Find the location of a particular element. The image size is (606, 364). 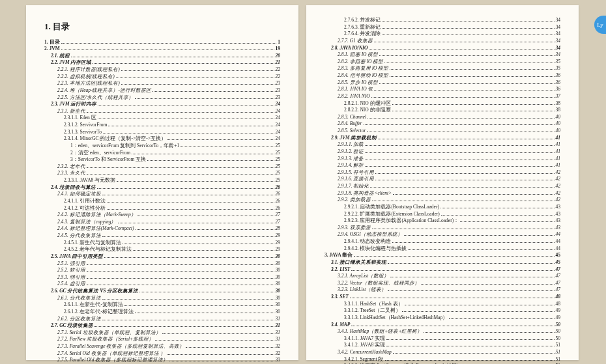

toc-entry: 3：ServicorTo 和 ServicorFrom 互换25 is located at coordinates (162, 160).